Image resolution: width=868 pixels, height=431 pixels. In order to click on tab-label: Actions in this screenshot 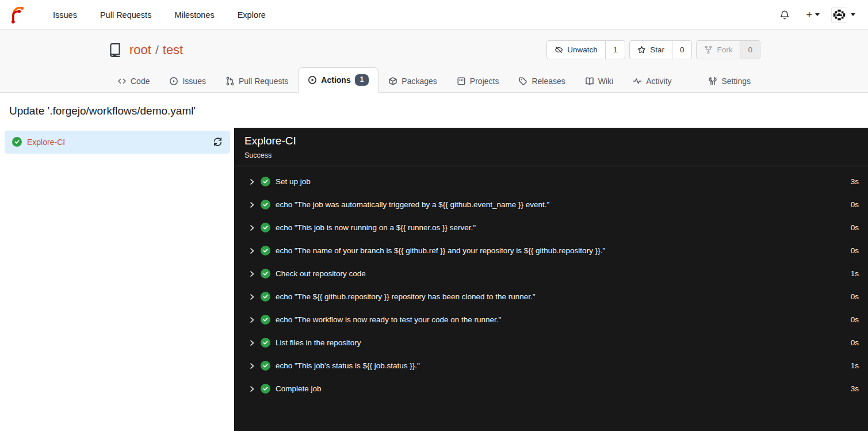, I will do `click(336, 80)`.